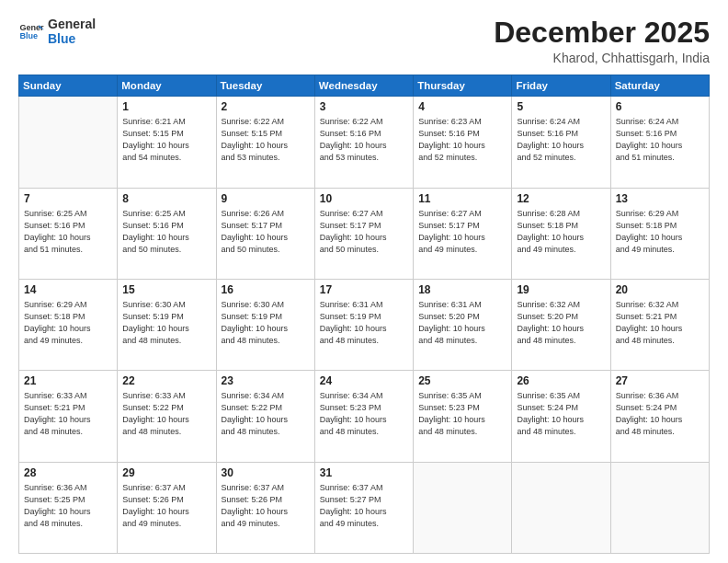  What do you see at coordinates (660, 323) in the screenshot?
I see `cell-info: Sunrise: 6:32 AM Sunset: 5:21 PM Dayligh…` at bounding box center [660, 323].